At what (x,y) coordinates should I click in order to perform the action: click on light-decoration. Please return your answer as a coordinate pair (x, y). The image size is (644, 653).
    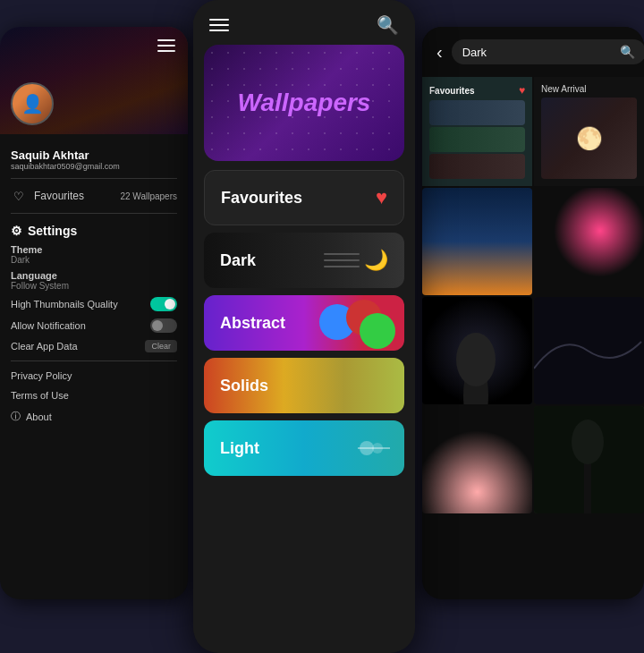
    Looking at the image, I should click on (374, 448).